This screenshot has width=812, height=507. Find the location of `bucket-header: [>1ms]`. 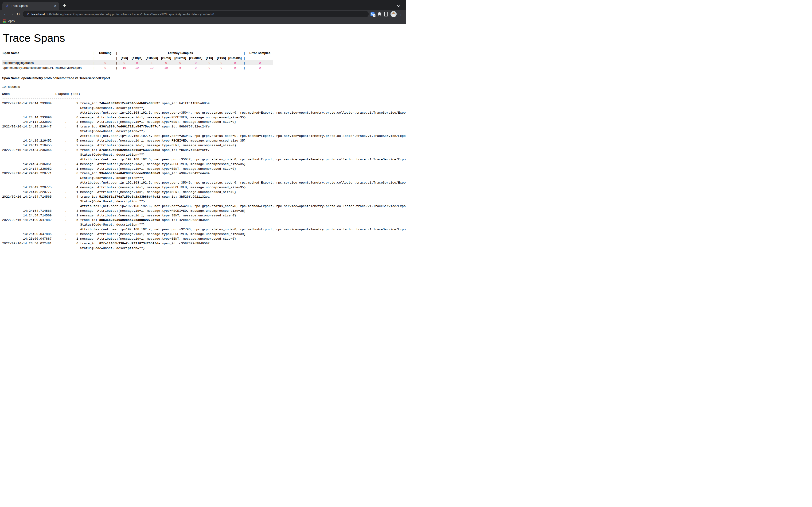

bucket-header: [>1ms] is located at coordinates (166, 58).